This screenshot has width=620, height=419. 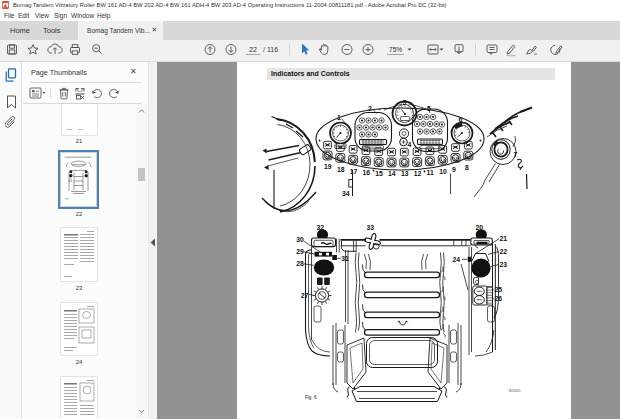 I want to click on svg-text: 30, so click(x=300, y=240).